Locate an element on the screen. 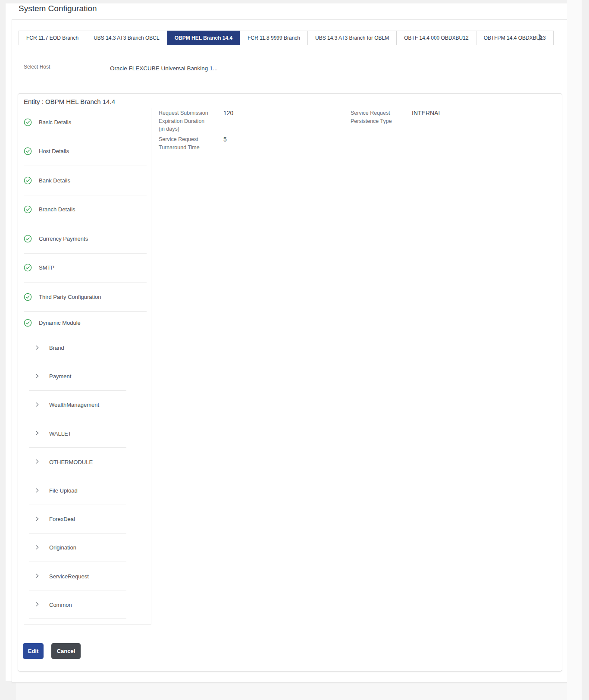 Image resolution: width=589 pixels, height=700 pixels. scrollbar-track is located at coordinates (586, 350).